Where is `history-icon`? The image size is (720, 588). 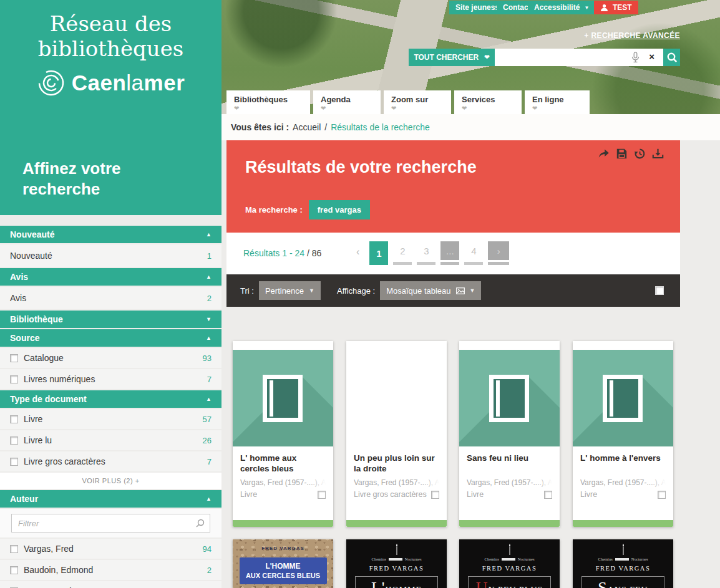 history-icon is located at coordinates (640, 153).